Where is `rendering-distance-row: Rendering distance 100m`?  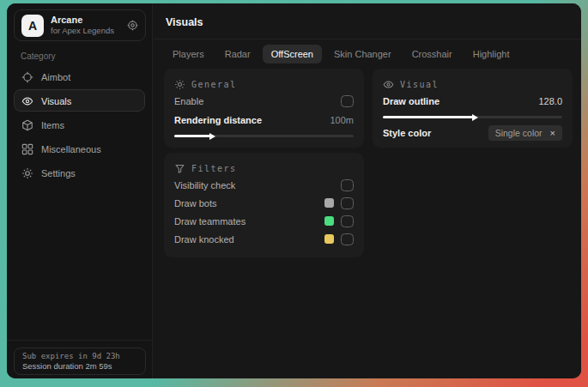
rendering-distance-row: Rendering distance 100m is located at coordinates (264, 120).